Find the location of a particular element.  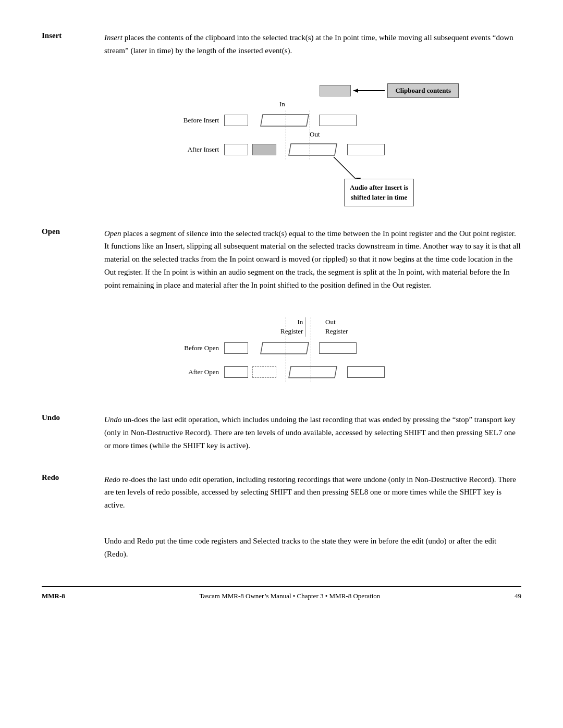

before-open-label: Before Open is located at coordinates (195, 348).